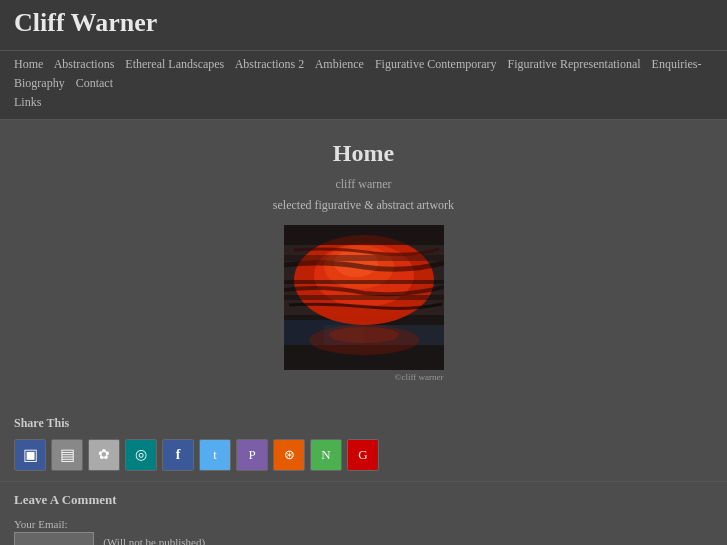 The width and height of the screenshot is (727, 545). Describe the element at coordinates (154, 540) in the screenshot. I see `email-note: (Will not be published)` at that location.